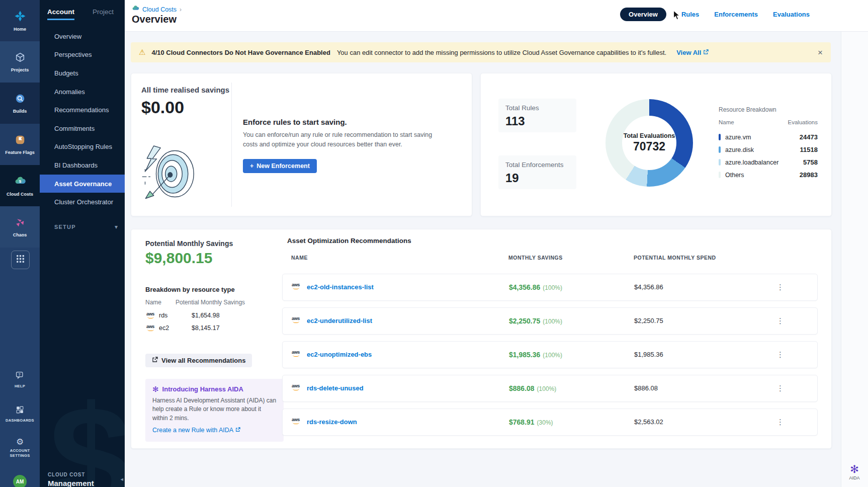  I want to click on sidebar-nav-item: AutoStopping Rules, so click(82, 147).